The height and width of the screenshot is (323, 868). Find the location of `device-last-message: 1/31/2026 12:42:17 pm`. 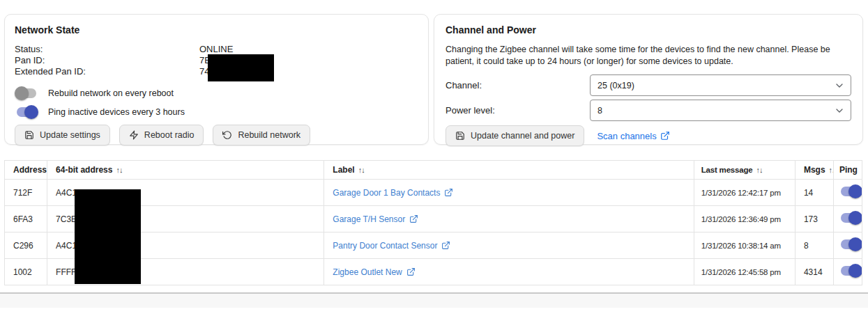

device-last-message: 1/31/2026 12:42:17 pm is located at coordinates (745, 193).